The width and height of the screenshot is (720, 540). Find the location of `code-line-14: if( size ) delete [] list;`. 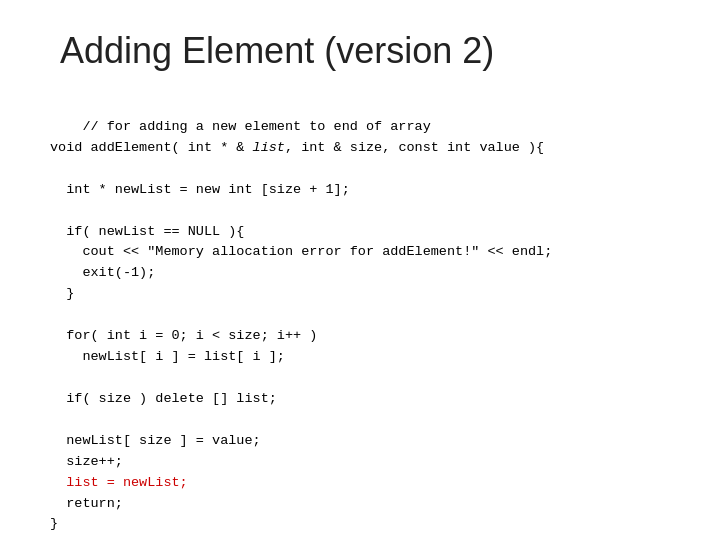

code-line-14: if( size ) delete [] list; is located at coordinates (164, 398).